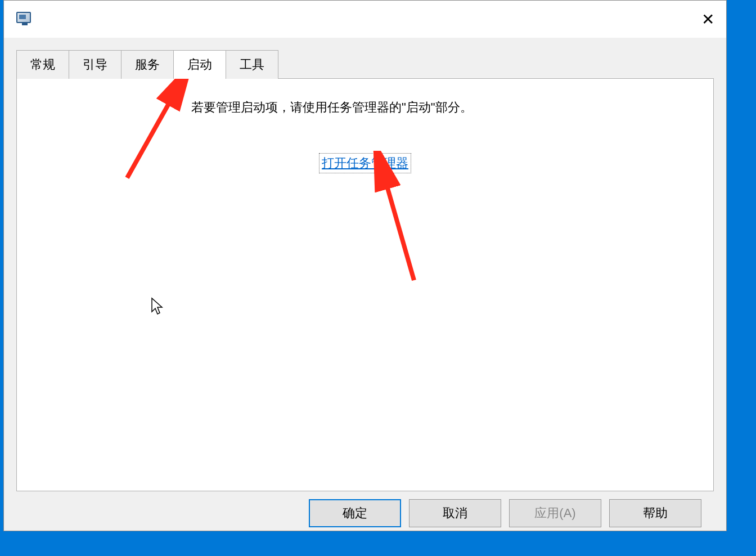 The width and height of the screenshot is (756, 556). Describe the element at coordinates (158, 307) in the screenshot. I see `mouse-cursor-icon` at that location.